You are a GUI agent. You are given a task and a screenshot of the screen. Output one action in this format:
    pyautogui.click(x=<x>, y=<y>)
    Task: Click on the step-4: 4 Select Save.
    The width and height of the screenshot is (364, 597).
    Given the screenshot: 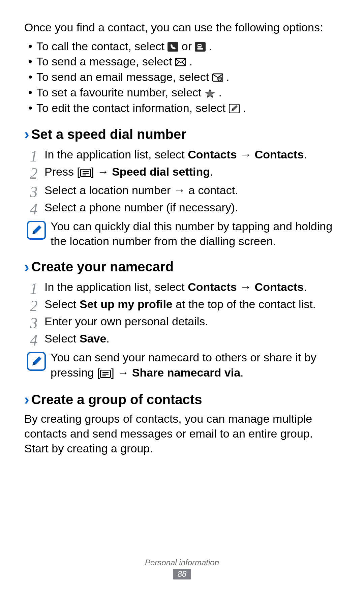 What is the action you would take?
    pyautogui.click(x=182, y=338)
    